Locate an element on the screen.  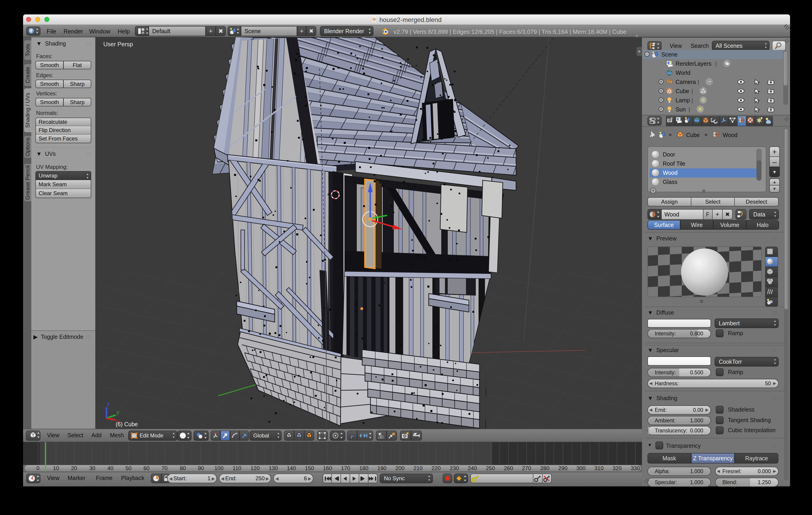
svg-text: 240 is located at coordinates (472, 468).